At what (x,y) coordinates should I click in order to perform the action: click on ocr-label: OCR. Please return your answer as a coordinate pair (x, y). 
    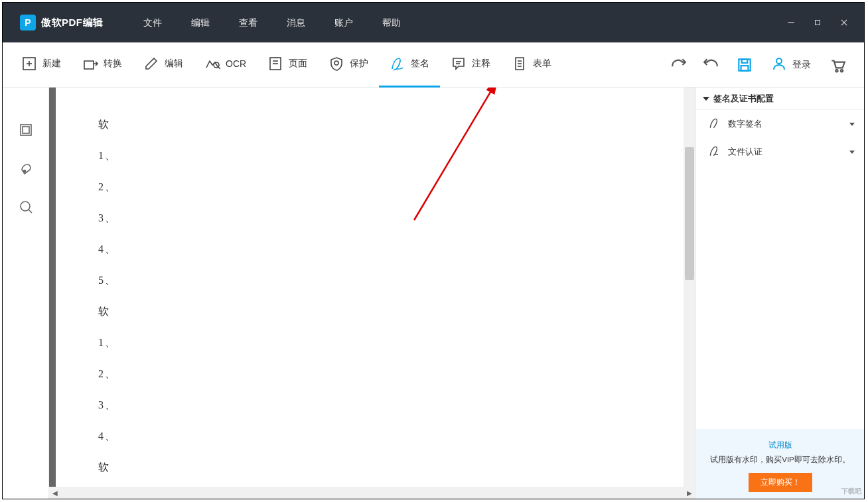
    Looking at the image, I should click on (236, 64).